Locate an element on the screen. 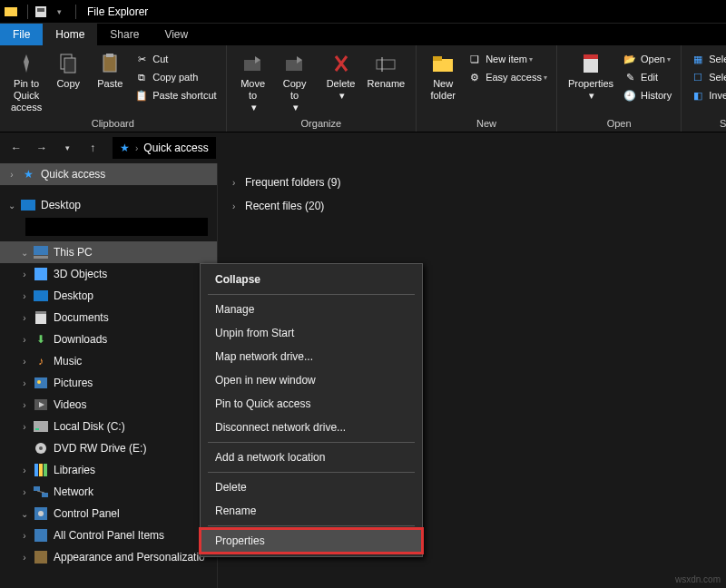 This screenshot has width=726, height=588. ctx-rename: Rename is located at coordinates (311, 511).